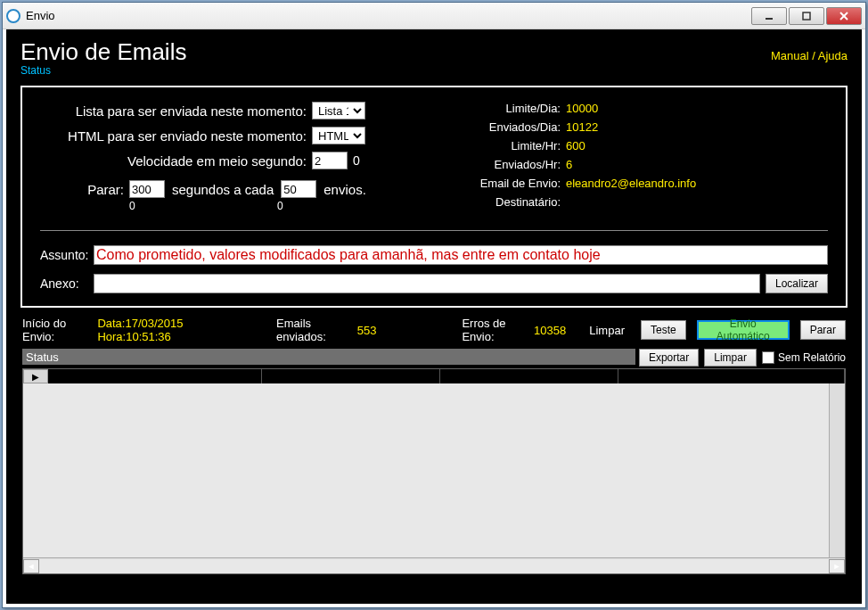 Image resolution: width=868 pixels, height=610 pixels. I want to click on html-label: HTML para ser enviado neste momento:, so click(176, 136).